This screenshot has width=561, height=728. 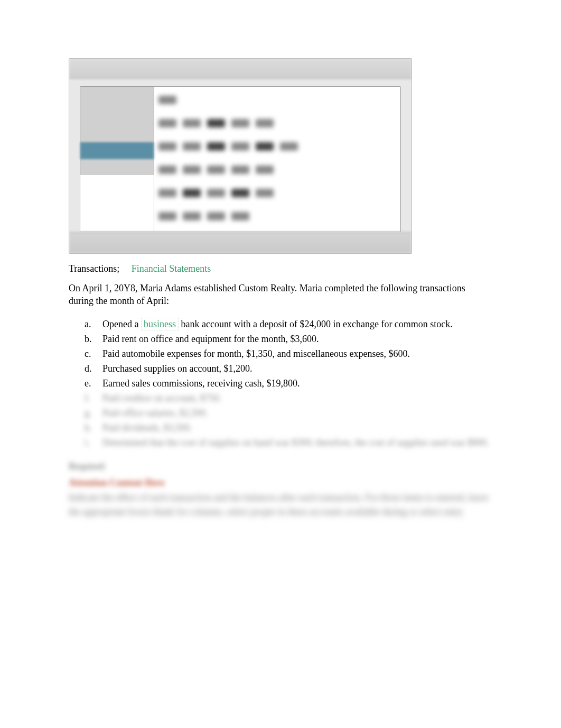 I want to click on list-item: e.Earned sales commissions, receiving ca…, so click(x=288, y=383).